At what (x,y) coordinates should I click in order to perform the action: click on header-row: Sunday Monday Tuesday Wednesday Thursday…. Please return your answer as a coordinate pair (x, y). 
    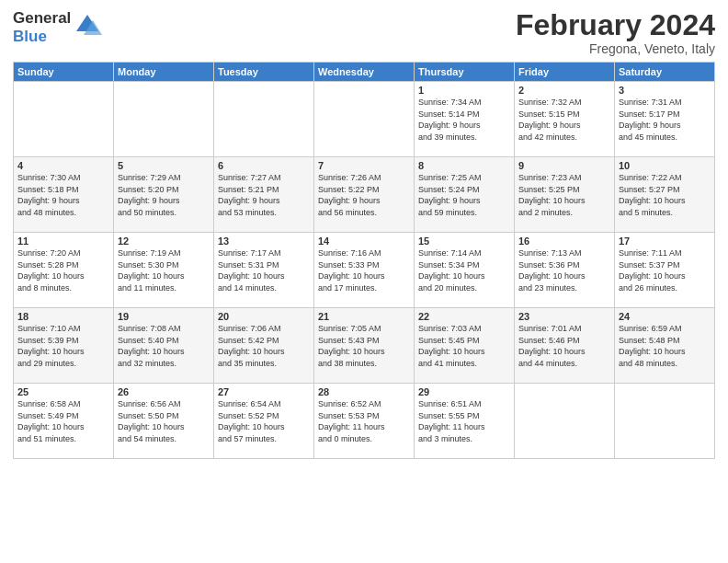
    Looking at the image, I should click on (364, 72).